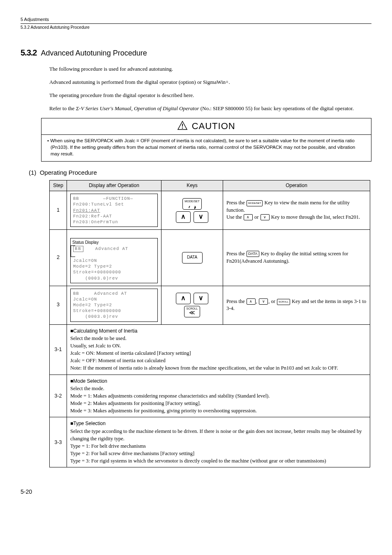 The height and width of the screenshot is (555, 392). What do you see at coordinates (297, 186) in the screenshot?
I see `col-operation: Operation` at bounding box center [297, 186].